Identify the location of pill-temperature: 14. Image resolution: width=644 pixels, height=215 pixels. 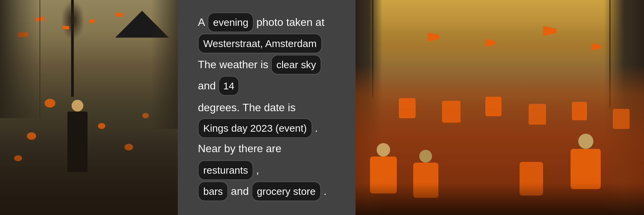
(229, 86).